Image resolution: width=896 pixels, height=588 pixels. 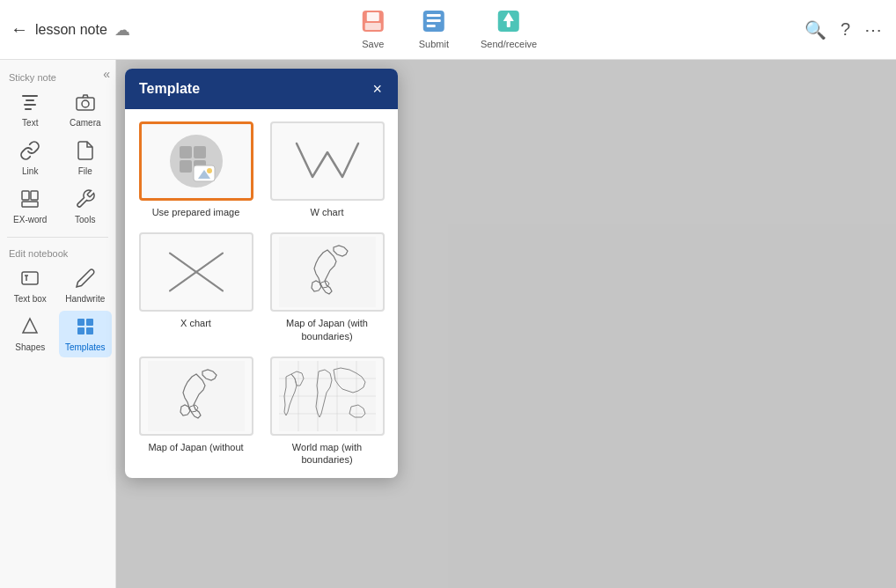 I want to click on save-icon, so click(x=373, y=21).